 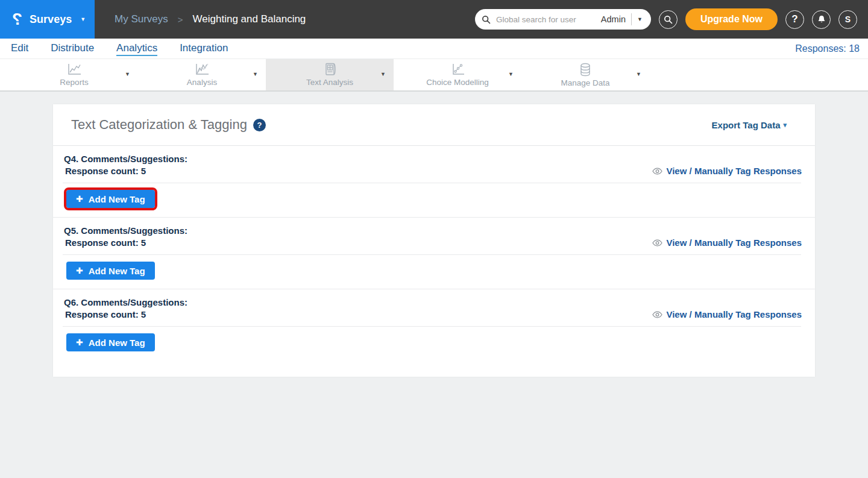 What do you see at coordinates (434, 19) in the screenshot?
I see `top-header: ? Surveys ▼ My Surveys > Weighting and B…` at bounding box center [434, 19].